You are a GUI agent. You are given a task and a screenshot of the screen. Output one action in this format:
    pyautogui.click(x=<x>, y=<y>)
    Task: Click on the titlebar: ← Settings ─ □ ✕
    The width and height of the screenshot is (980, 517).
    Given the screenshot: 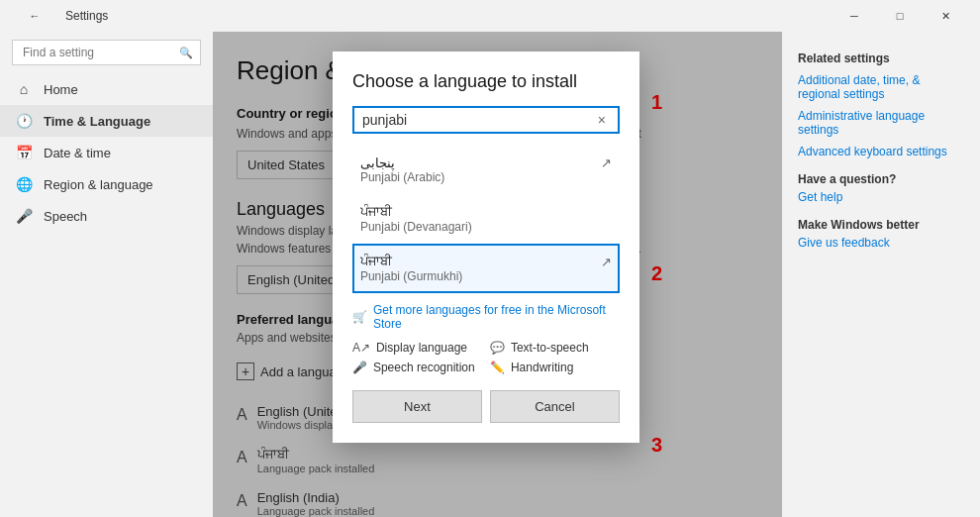 What is the action you would take?
    pyautogui.click(x=490, y=16)
    